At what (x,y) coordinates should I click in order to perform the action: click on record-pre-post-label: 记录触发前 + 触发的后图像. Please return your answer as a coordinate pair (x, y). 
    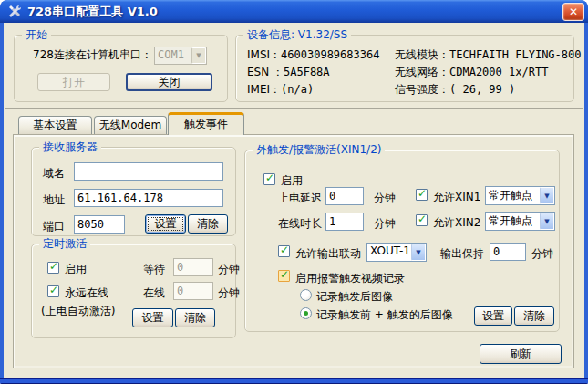
    Looking at the image, I should click on (385, 316).